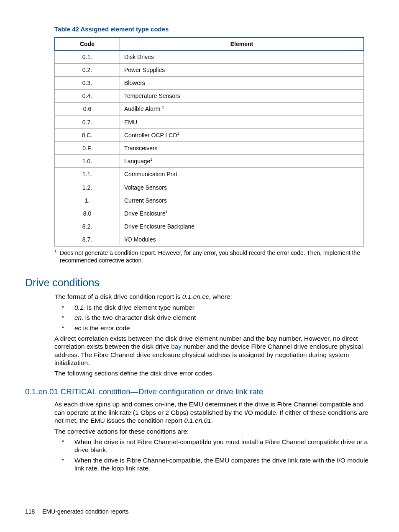  I want to click on cell-code: 8.0, so click(87, 213).